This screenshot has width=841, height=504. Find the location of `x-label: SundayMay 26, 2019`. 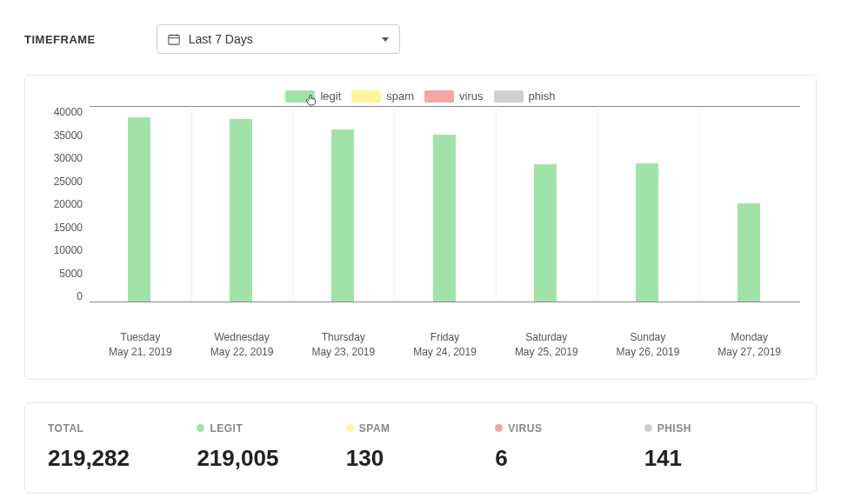

x-label: SundayMay 26, 2019 is located at coordinates (649, 345).